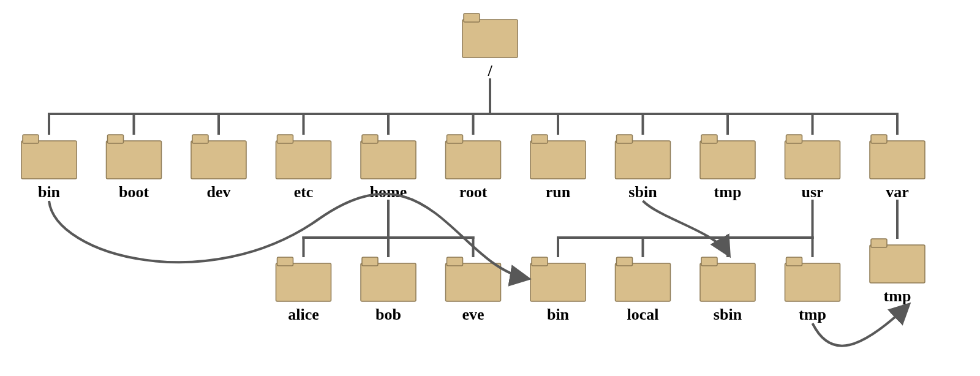 Image resolution: width=980 pixels, height=376 pixels. Describe the element at coordinates (559, 192) in the screenshot. I see `folder-label-run: run` at that location.